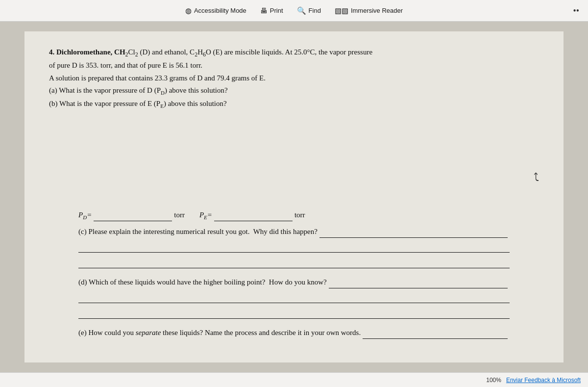 The image size is (588, 387). Describe the element at coordinates (300, 215) in the screenshot. I see `torr-label-2: torr` at that location.